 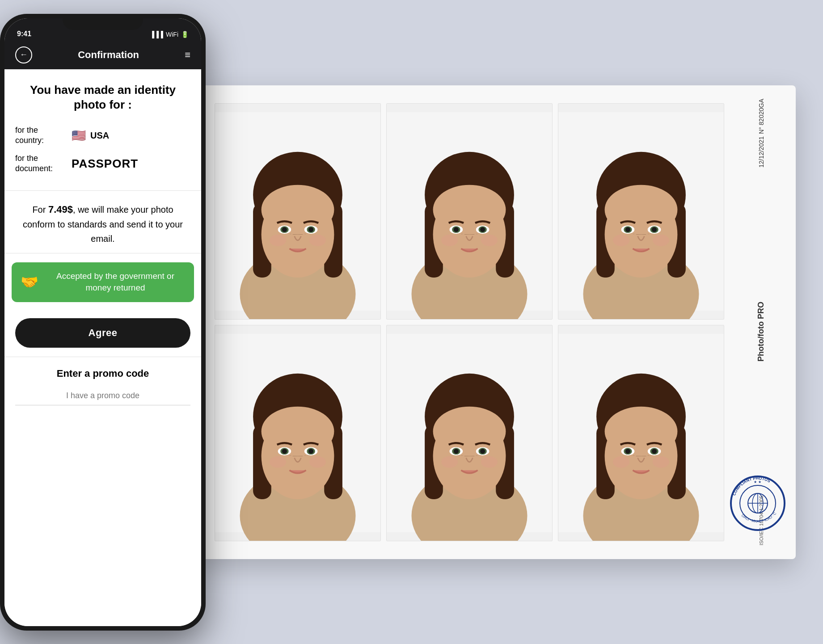 What do you see at coordinates (761, 116) in the screenshot?
I see `sheet-number: N° 82020GA` at bounding box center [761, 116].